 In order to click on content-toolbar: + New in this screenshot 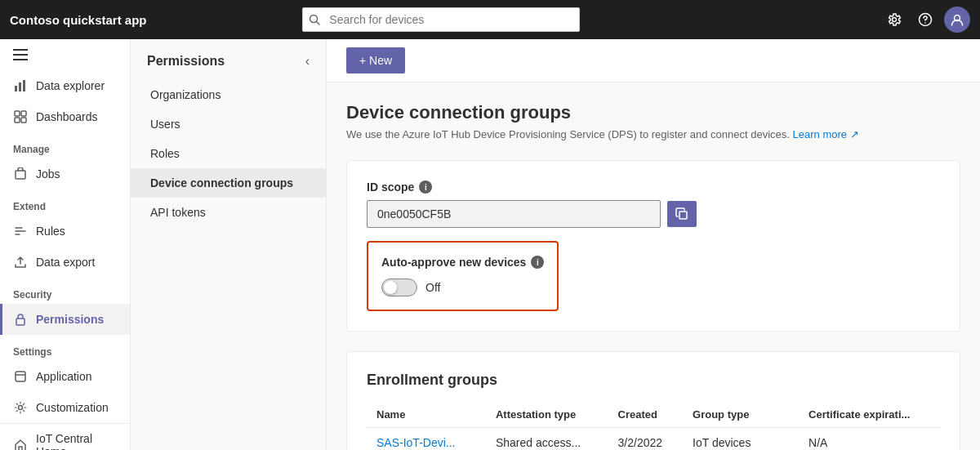, I will do `click(653, 60)`.